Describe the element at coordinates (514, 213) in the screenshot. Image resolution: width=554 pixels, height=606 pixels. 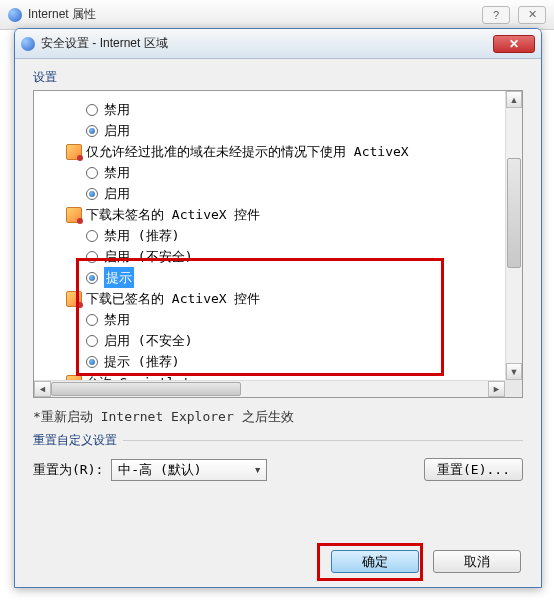
I see `vscroll-thumb` at that location.